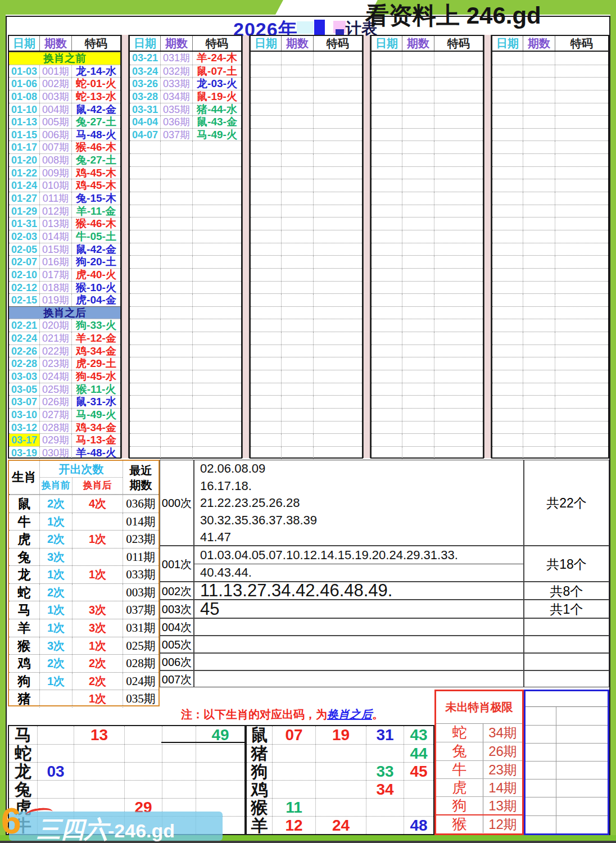  Describe the element at coordinates (340, 825) in the screenshot. I see `grid-row: 羊122448` at that location.